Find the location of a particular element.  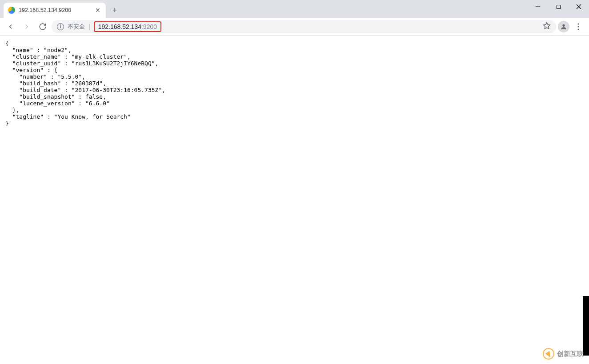

kebab-menu-icon is located at coordinates (578, 27).